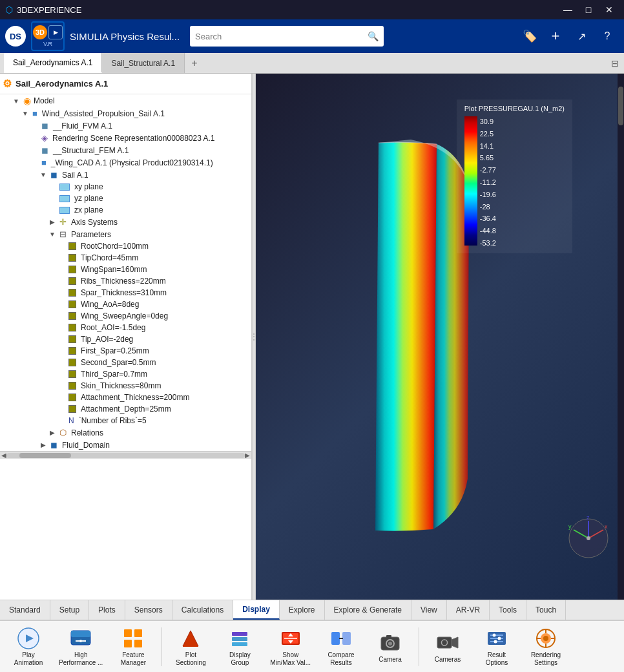  I want to click on tool-camera: Camera, so click(390, 647).